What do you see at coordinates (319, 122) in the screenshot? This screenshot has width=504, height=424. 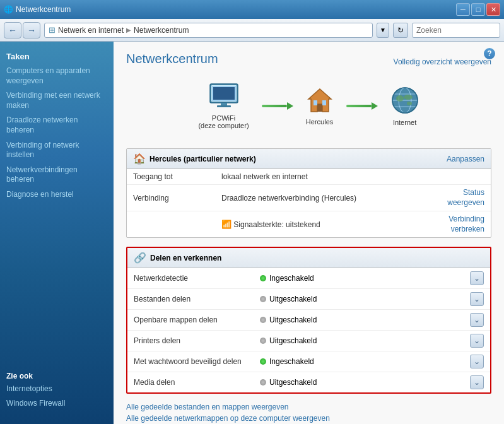 I see `net-node-house-label: Hercules` at bounding box center [319, 122].